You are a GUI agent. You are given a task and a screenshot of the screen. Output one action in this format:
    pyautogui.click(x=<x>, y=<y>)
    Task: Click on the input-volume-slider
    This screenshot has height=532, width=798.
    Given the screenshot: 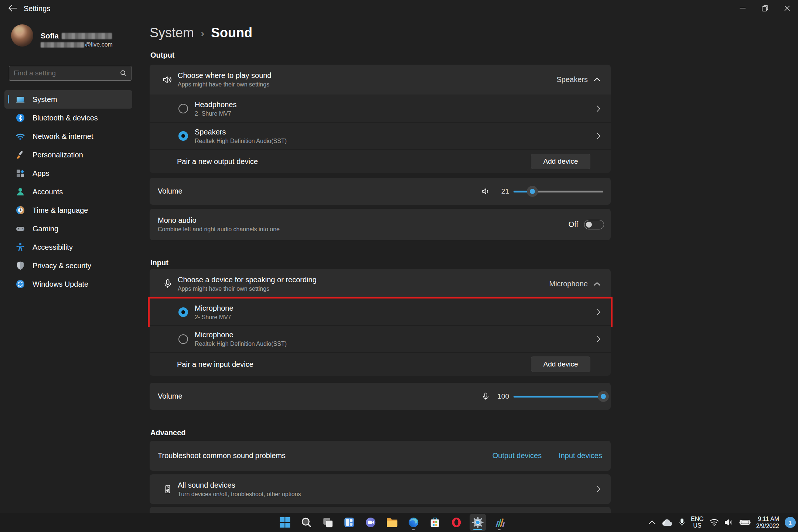 What is the action you would take?
    pyautogui.click(x=559, y=396)
    